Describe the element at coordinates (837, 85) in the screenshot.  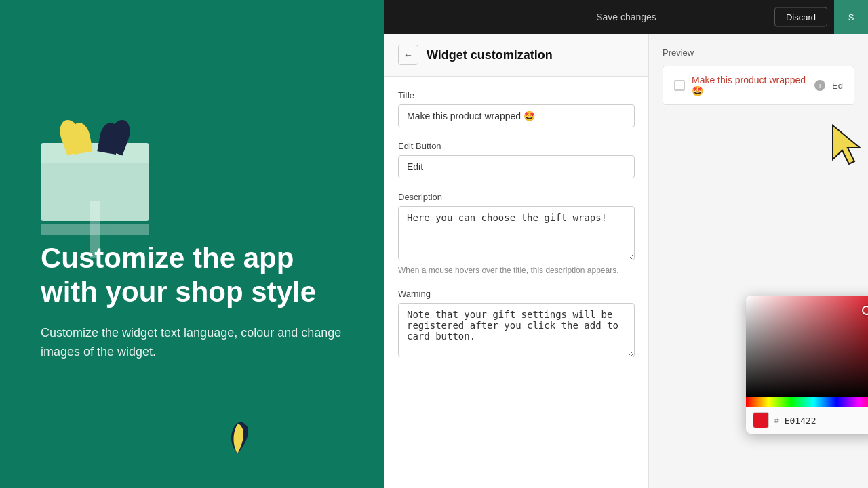
I see `preview-edit-link: Ed` at that location.